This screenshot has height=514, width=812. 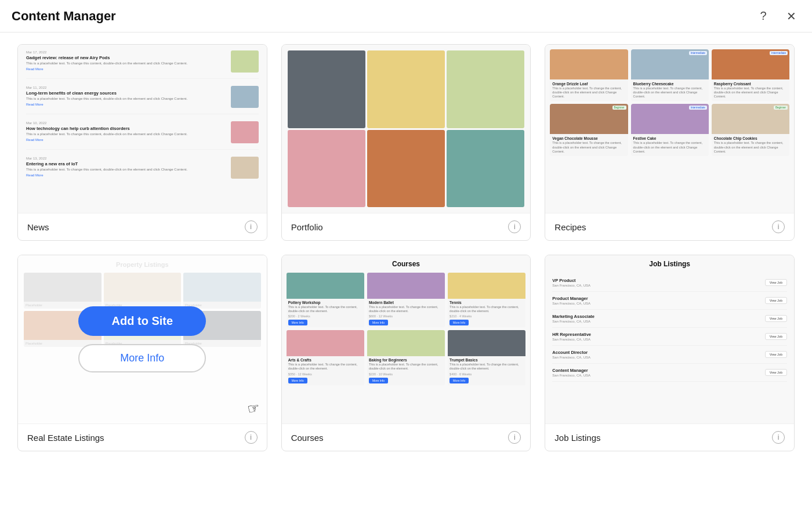 I want to click on recipe-name: Chocolate Chip Cookies, so click(x=751, y=138).